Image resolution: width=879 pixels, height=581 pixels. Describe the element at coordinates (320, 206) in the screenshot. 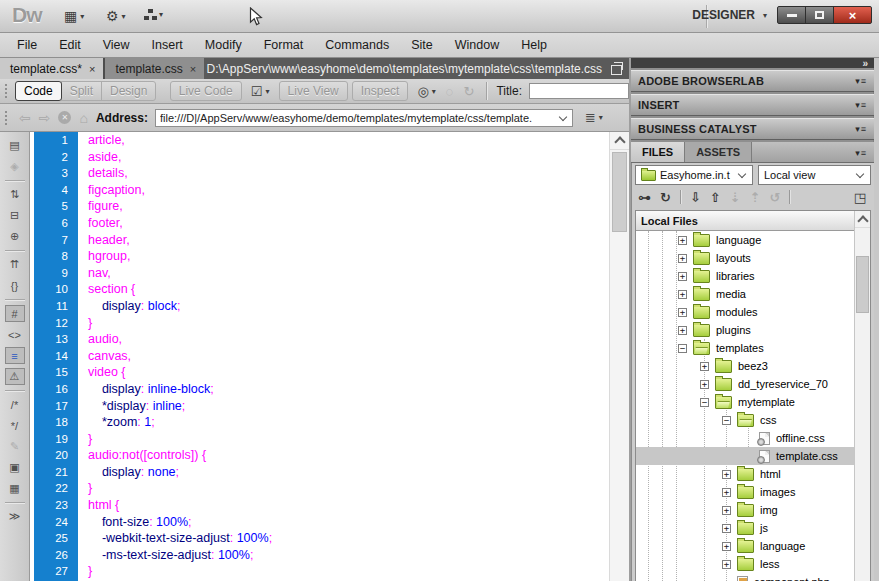

I see `code-line: 5figure,` at that location.